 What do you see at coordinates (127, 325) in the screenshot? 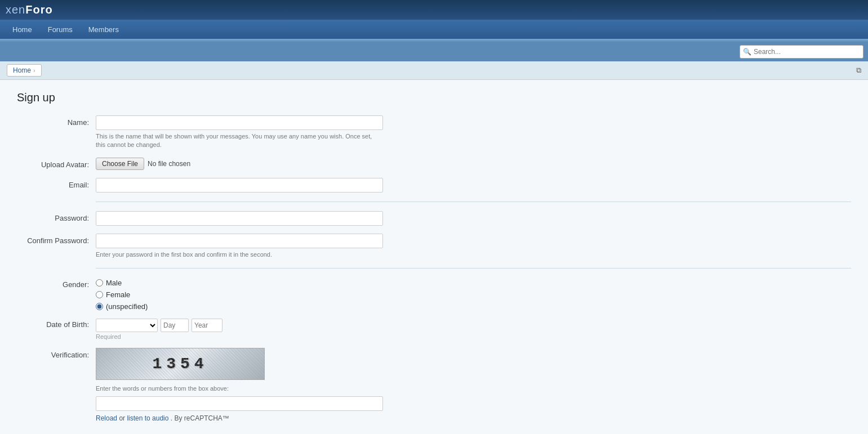
I see `dob-month-select: JanuaryFebruaryMarch AprilMayJune JulyAu…` at bounding box center [127, 325].